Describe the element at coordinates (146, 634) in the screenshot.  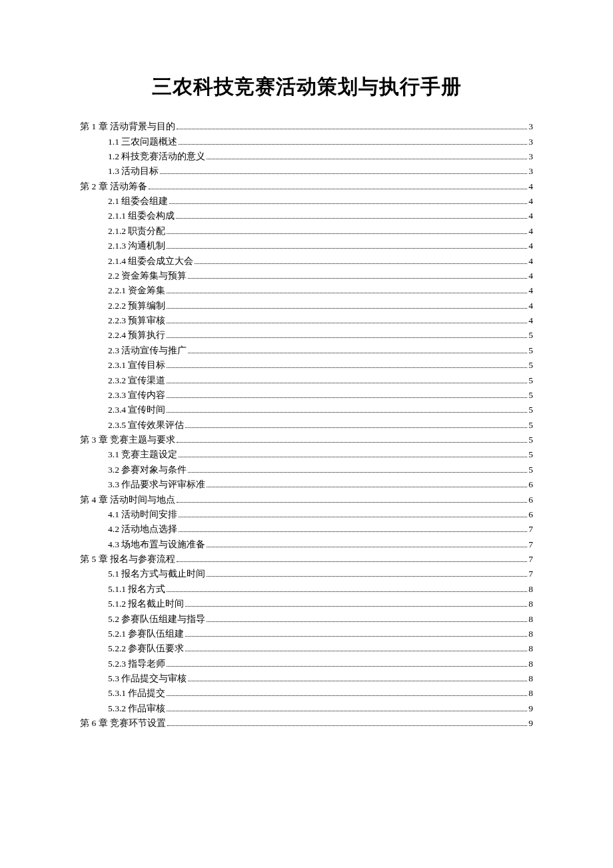
I see `toc-entry-label: 5.2.1 参赛队伍组建` at that location.